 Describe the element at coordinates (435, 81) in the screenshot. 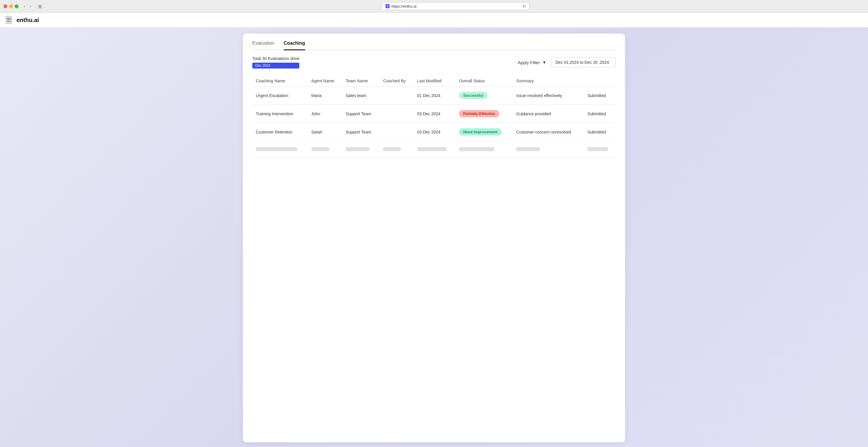

I see `col-last-modified: Last Modified` at that location.